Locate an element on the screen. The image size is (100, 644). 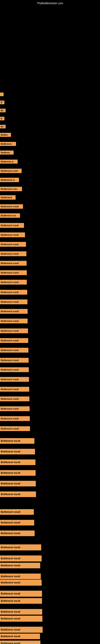
bar-item: Bottlenec is located at coordinates (7, 152).